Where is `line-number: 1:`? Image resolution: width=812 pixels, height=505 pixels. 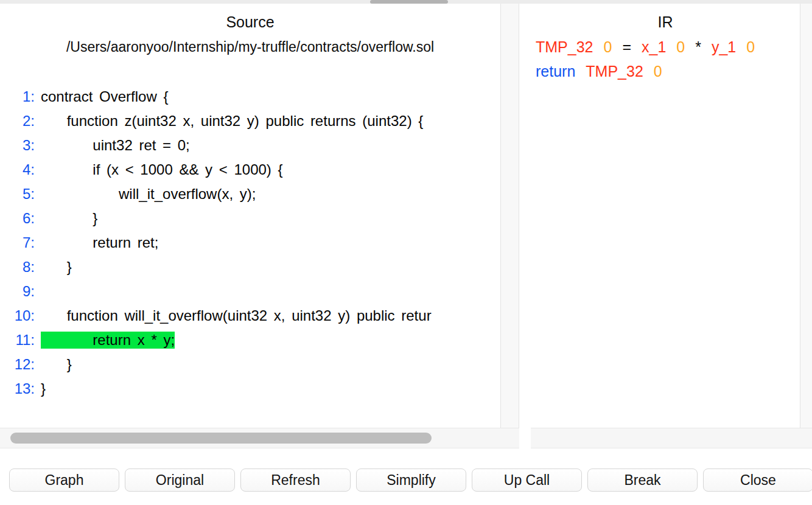 line-number: 1: is located at coordinates (19, 97).